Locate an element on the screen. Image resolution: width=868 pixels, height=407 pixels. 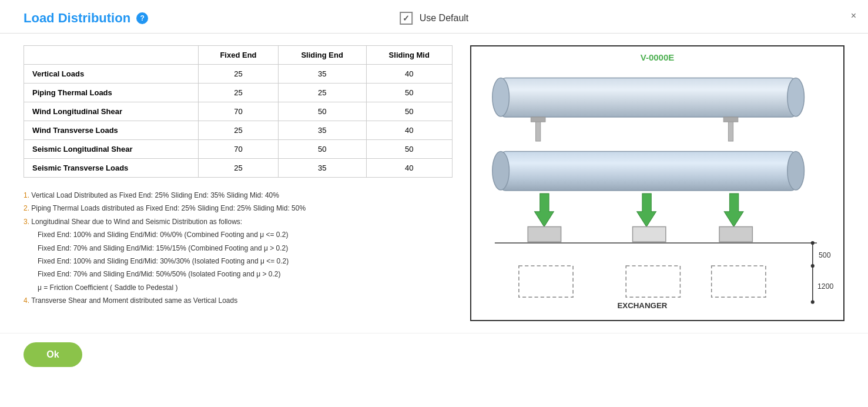
use-default-label: Use Default is located at coordinates (444, 18).